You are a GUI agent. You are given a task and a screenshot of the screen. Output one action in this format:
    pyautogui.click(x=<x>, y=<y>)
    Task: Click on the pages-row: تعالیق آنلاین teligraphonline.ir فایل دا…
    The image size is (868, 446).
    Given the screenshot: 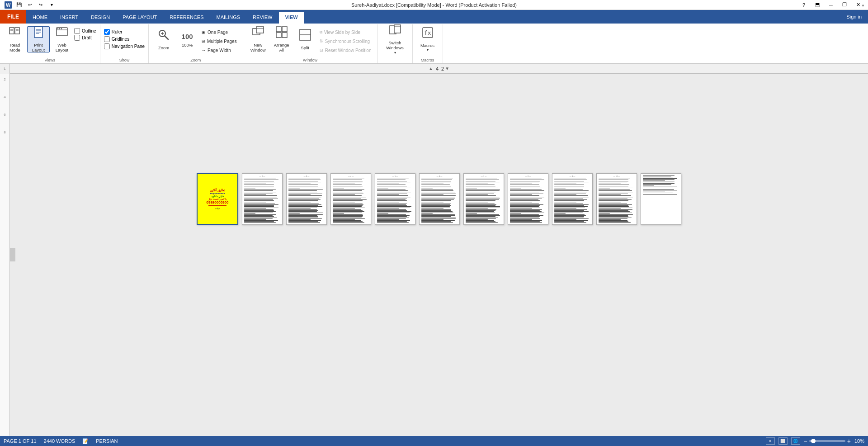 What is the action you would take?
    pyautogui.click(x=439, y=199)
    